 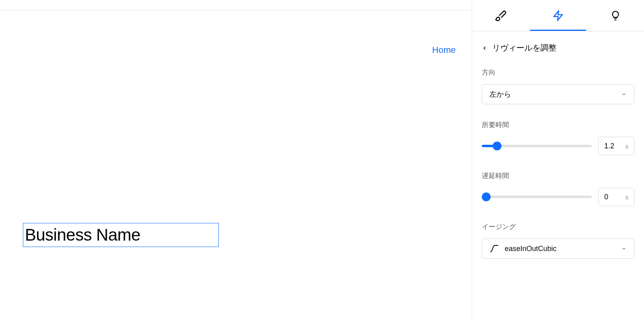 What do you see at coordinates (558, 16) in the screenshot?
I see `tab-animation` at bounding box center [558, 16].